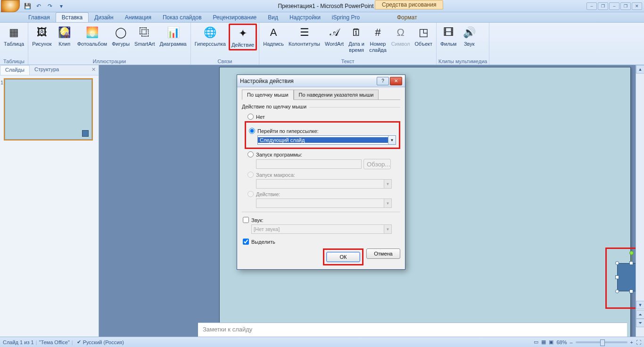  Describe the element at coordinates (356, 39) in the screenshot. I see `datetime-button: 🗓Дата и время` at that location.